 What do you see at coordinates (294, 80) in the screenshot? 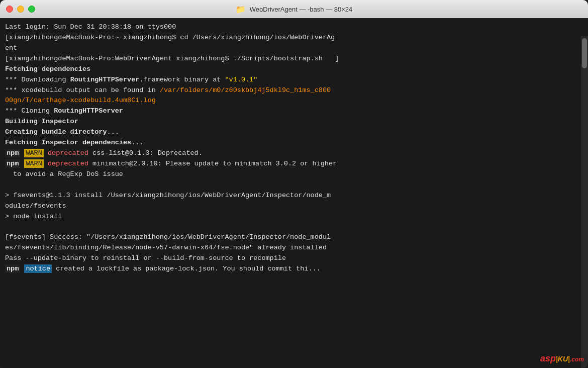
I see `line-downloading: *** Downloading RoutingHTTPServer.framew…` at bounding box center [294, 80].